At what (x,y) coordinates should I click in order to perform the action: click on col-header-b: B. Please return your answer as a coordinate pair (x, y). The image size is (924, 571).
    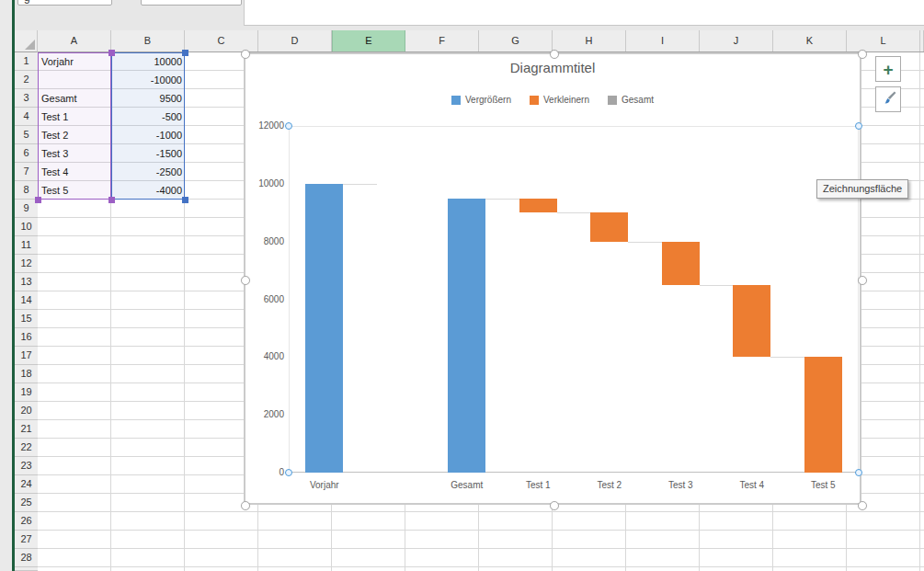
    Looking at the image, I should click on (148, 40).